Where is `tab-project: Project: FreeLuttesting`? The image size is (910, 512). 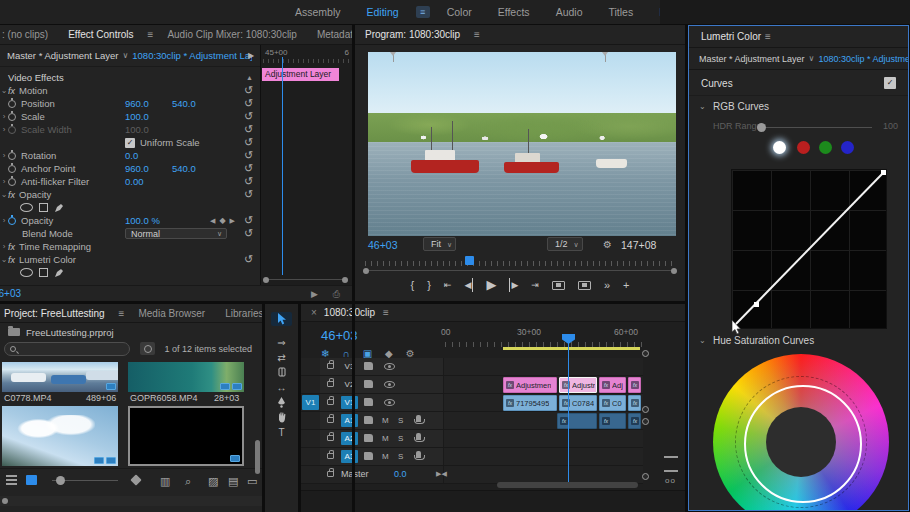
tab-project: Project: FreeLuttesting is located at coordinates (58, 314).